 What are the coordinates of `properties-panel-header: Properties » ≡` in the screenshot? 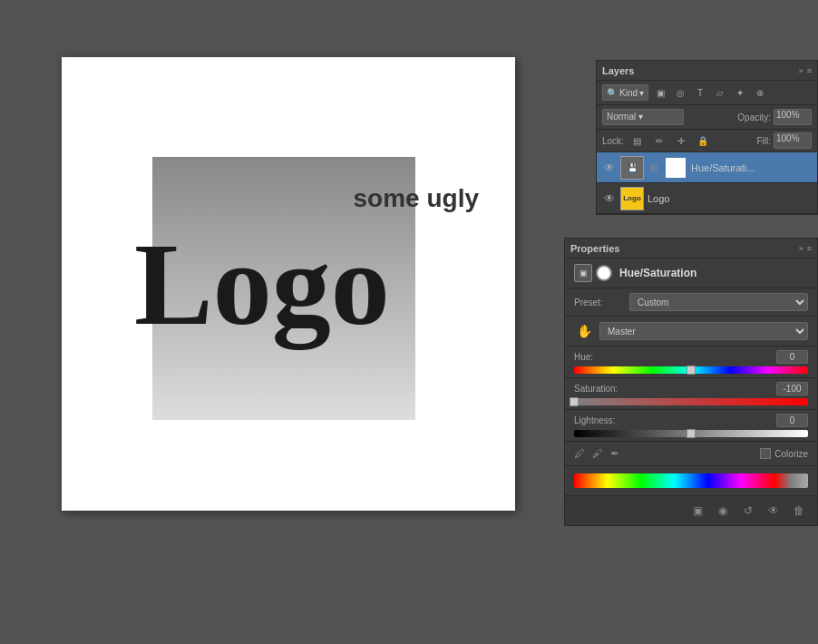 It's located at (691, 249).